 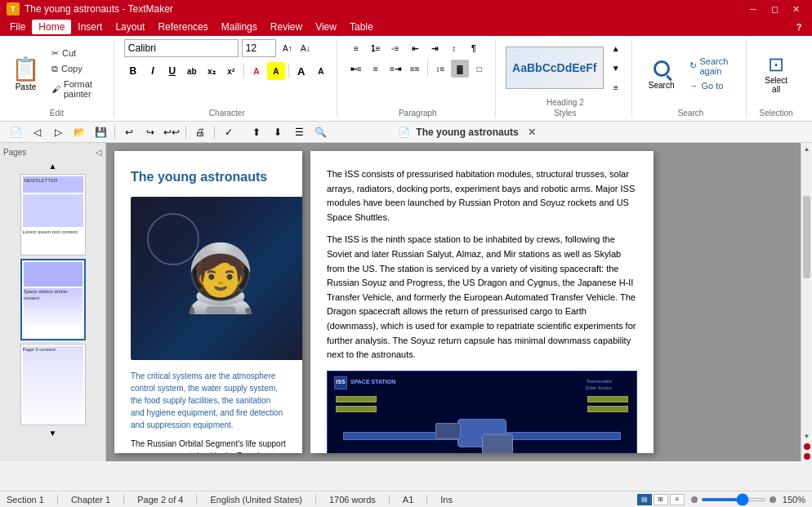 I want to click on pilcrow-button: ¶, so click(x=474, y=48).